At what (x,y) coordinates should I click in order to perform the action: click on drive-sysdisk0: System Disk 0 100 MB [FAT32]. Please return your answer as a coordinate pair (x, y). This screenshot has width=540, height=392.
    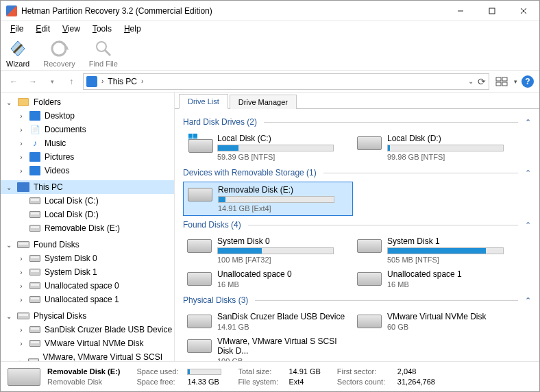
    Looking at the image, I should click on (268, 250).